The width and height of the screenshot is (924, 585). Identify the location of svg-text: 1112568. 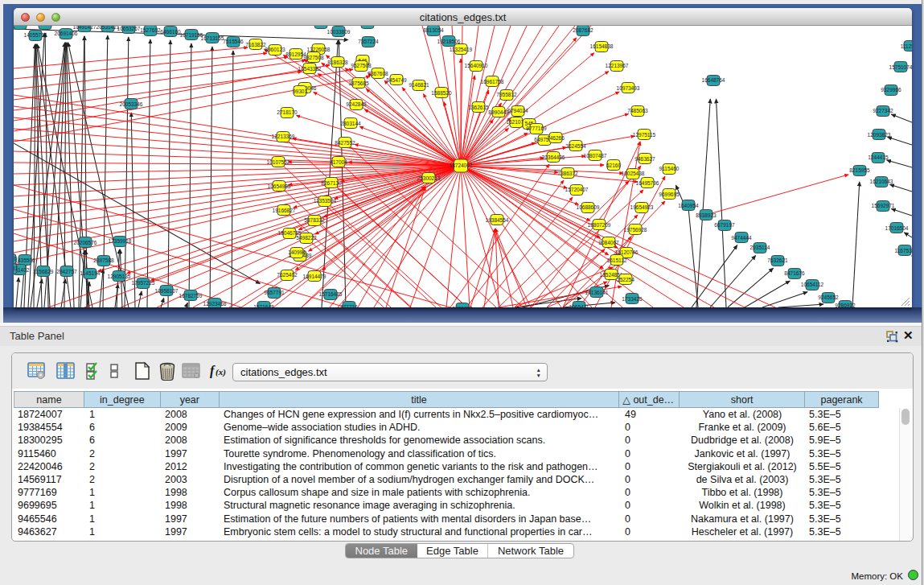
(906, 47).